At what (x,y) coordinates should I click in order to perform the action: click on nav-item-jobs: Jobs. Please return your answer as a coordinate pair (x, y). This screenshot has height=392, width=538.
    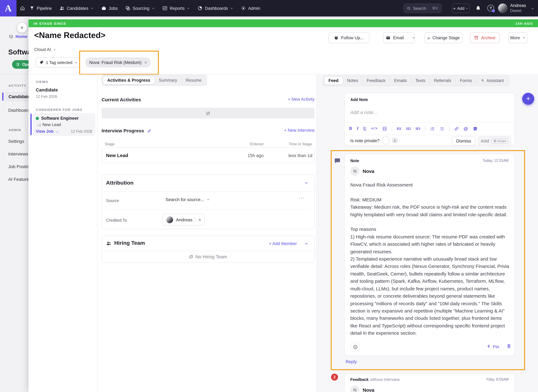
    Looking at the image, I should click on (110, 8).